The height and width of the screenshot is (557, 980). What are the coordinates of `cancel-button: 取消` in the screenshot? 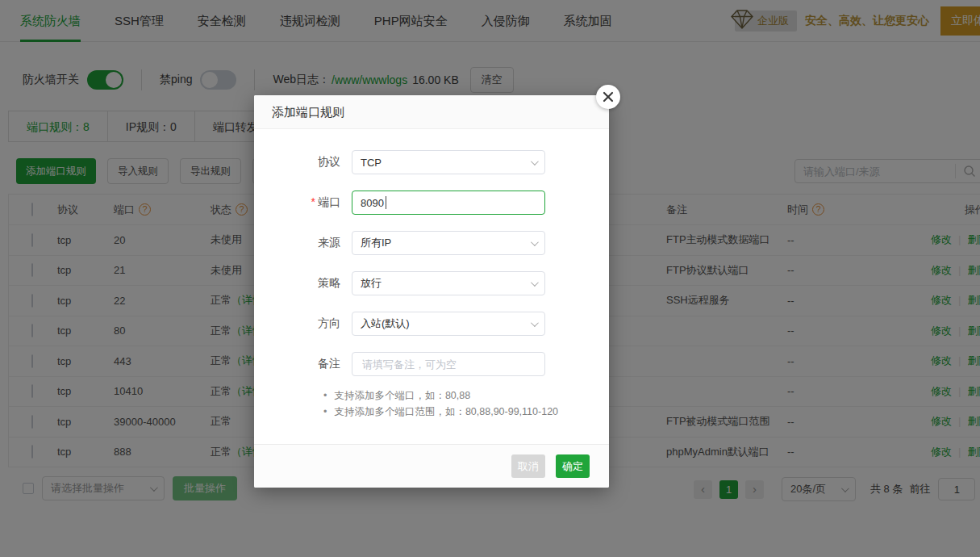 It's located at (528, 467).